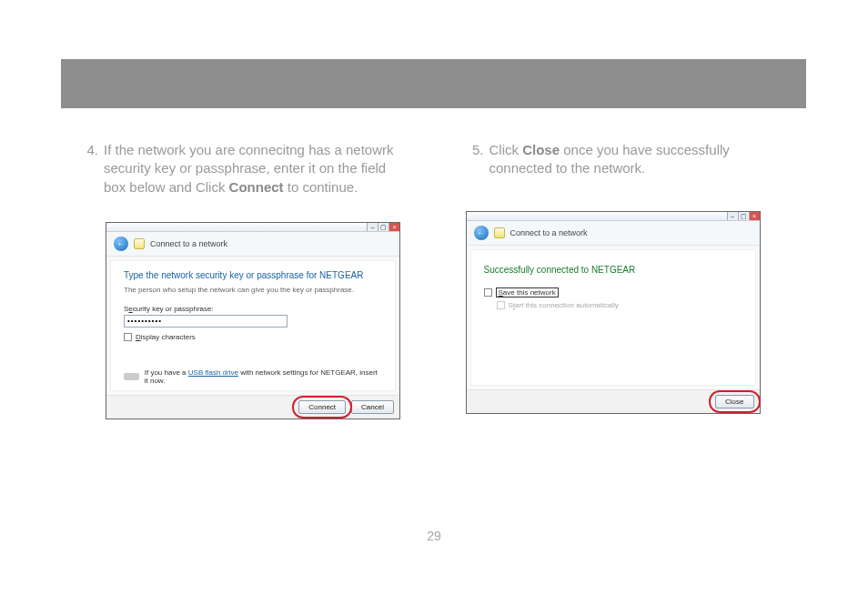 The height and width of the screenshot is (605, 868). Describe the element at coordinates (131, 377) in the screenshot. I see `usb-icon` at that location.